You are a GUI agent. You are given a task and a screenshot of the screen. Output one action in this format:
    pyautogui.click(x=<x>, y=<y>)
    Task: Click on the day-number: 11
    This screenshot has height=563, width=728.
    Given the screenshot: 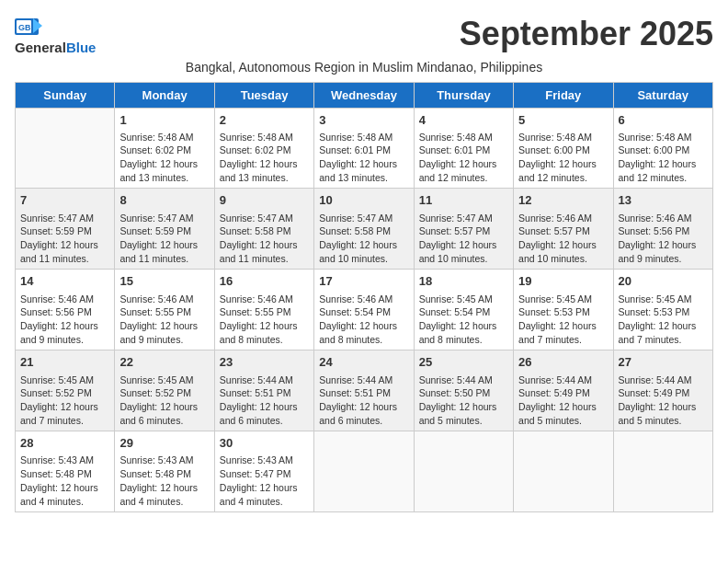 What is the action you would take?
    pyautogui.click(x=463, y=201)
    